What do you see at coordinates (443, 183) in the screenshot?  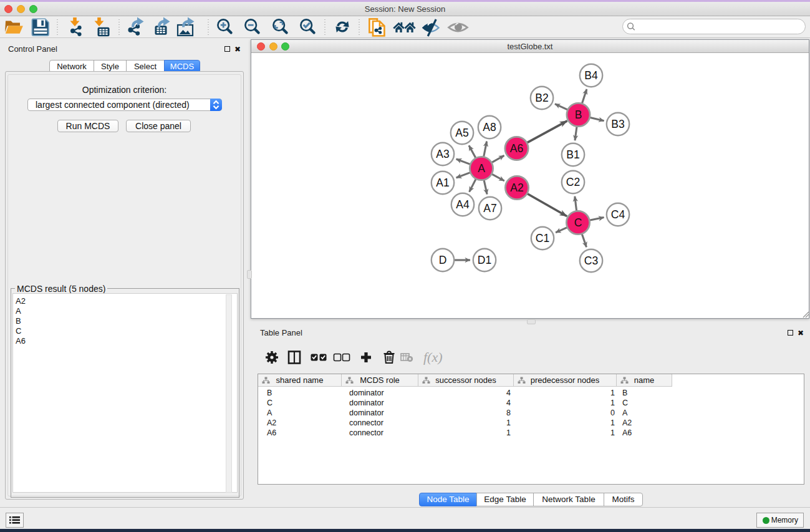 I see `svg-text: A1` at bounding box center [443, 183].